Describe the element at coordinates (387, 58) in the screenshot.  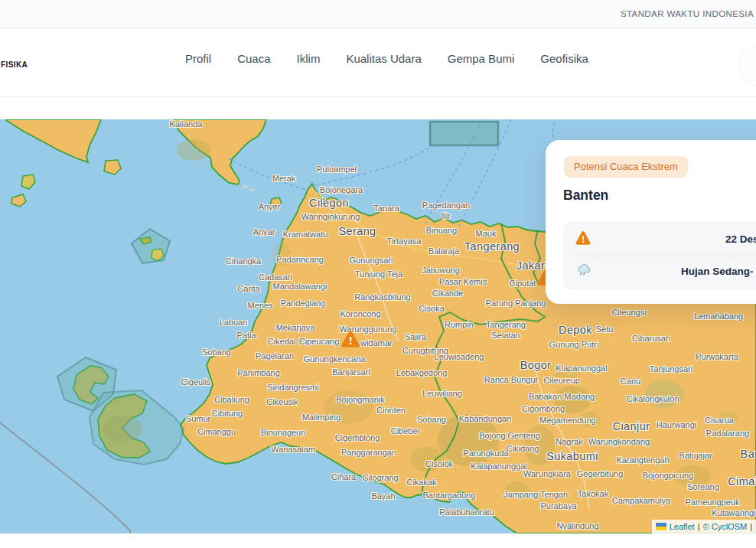
I see `main-nav: Profil Cuaca Iklim Kualitas Udara Gempa …` at that location.